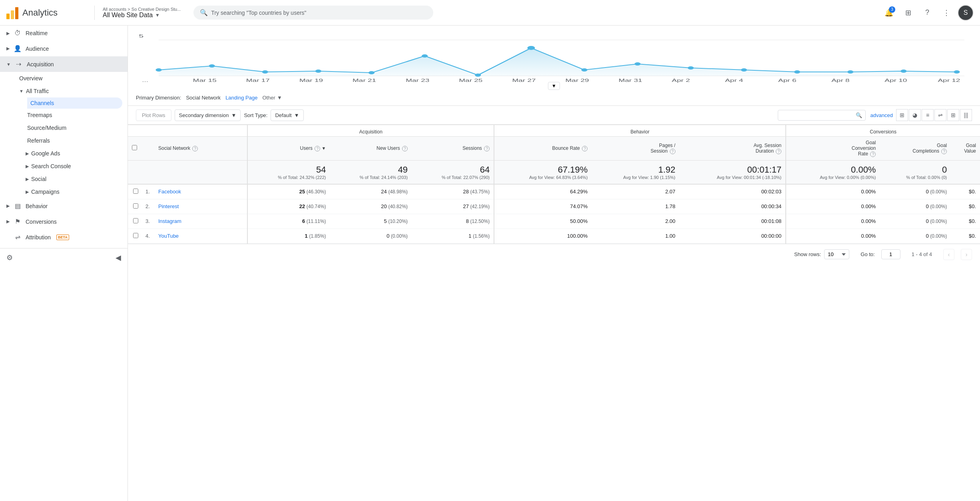 This screenshot has height=501, width=980. Describe the element at coordinates (169, 192) in the screenshot. I see `network-link-0: Facebook` at that location.